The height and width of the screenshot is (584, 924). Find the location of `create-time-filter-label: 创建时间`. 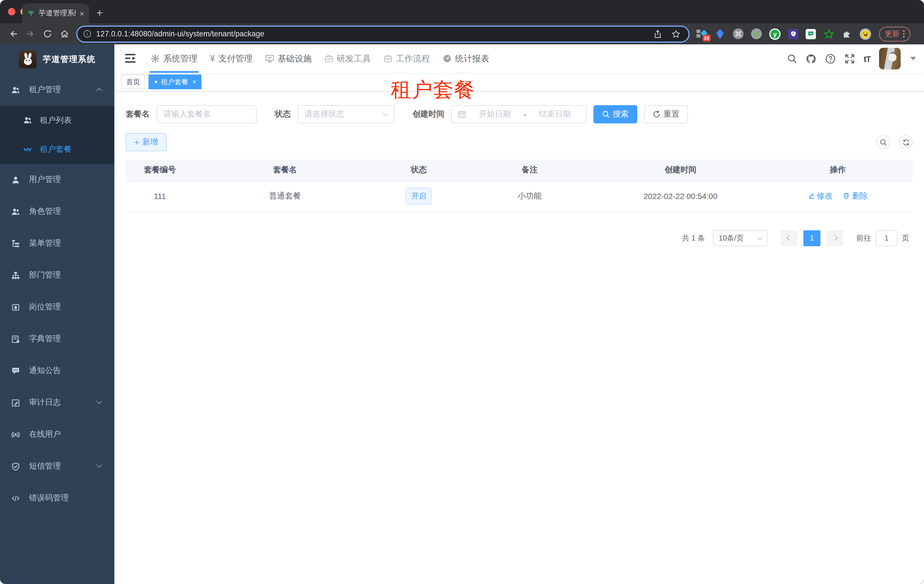

create-time-filter-label: 创建时间 is located at coordinates (428, 114).